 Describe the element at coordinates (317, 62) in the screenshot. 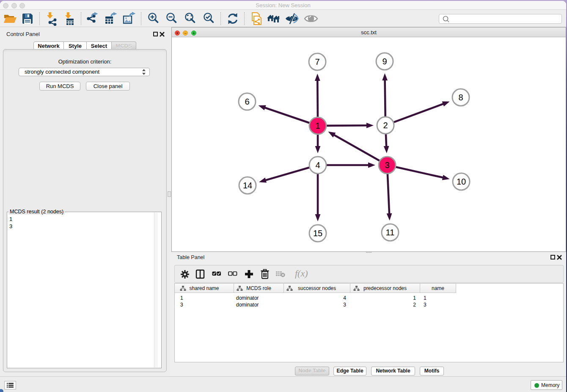

I see `svg-text: 7` at that location.